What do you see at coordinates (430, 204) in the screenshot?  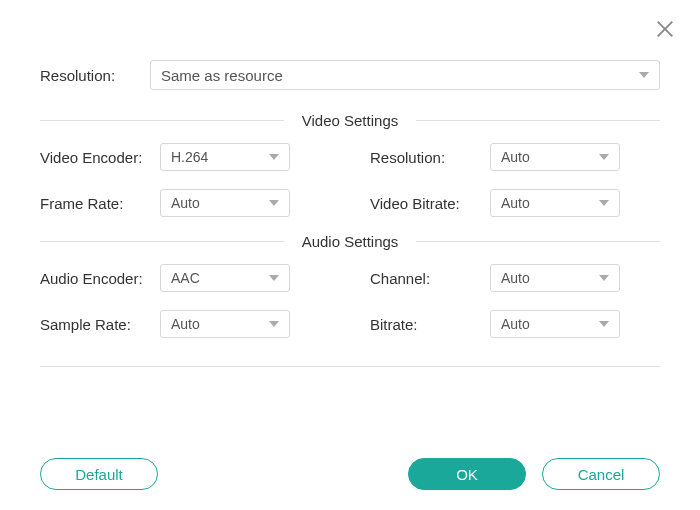 I see `video-bitrate-label: Video Bitrate:` at bounding box center [430, 204].